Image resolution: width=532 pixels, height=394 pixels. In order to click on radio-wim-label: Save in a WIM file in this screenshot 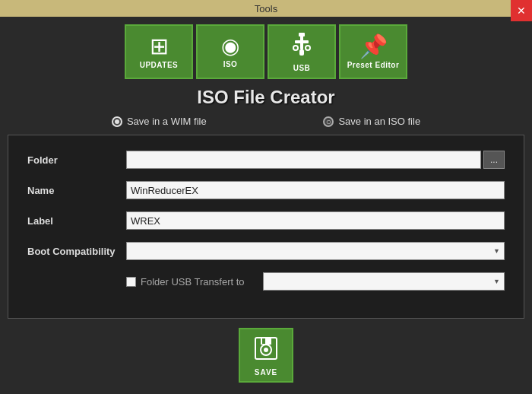, I will do `click(167, 122)`.